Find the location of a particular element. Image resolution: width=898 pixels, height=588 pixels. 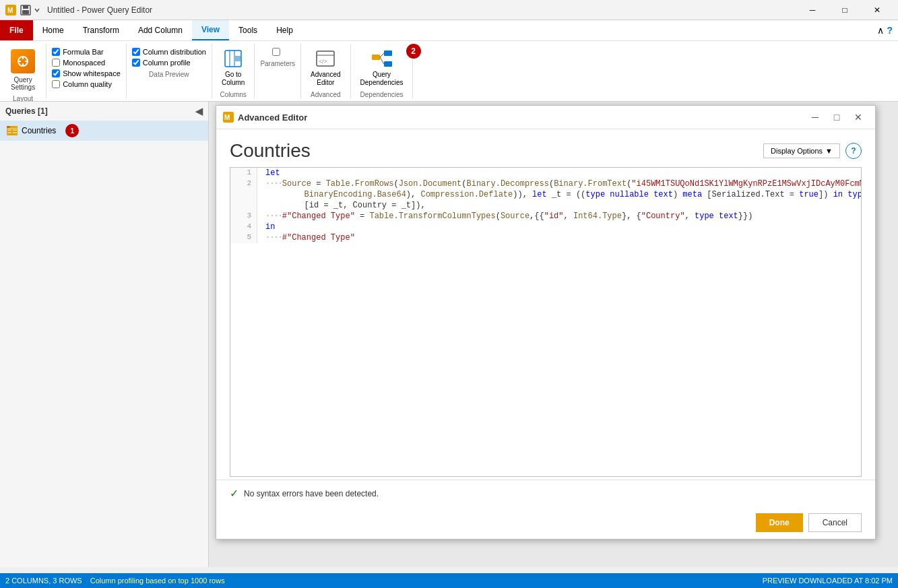

ribbon-group-layout: QuerySettings Layout is located at coordinates (23, 71).